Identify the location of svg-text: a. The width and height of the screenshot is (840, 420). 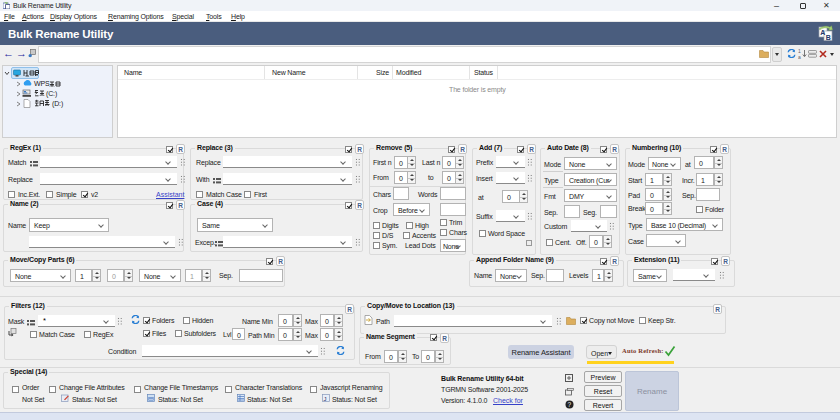
(800, 57).